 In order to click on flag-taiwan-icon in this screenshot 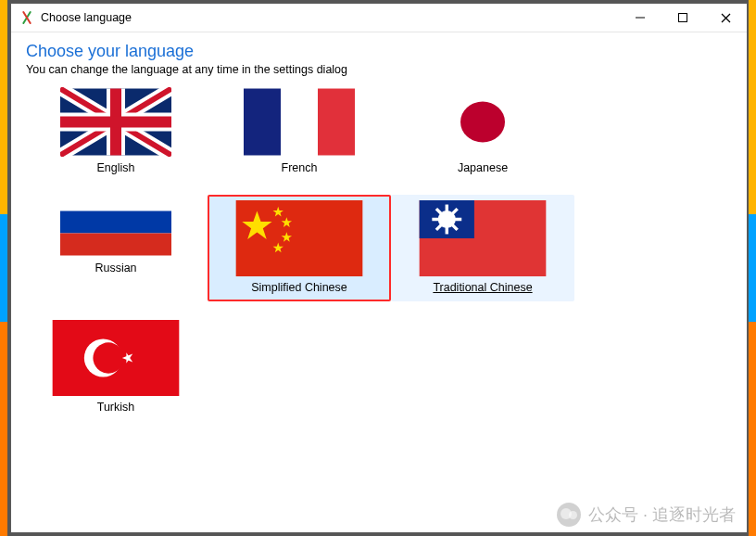, I will do `click(483, 238)`.